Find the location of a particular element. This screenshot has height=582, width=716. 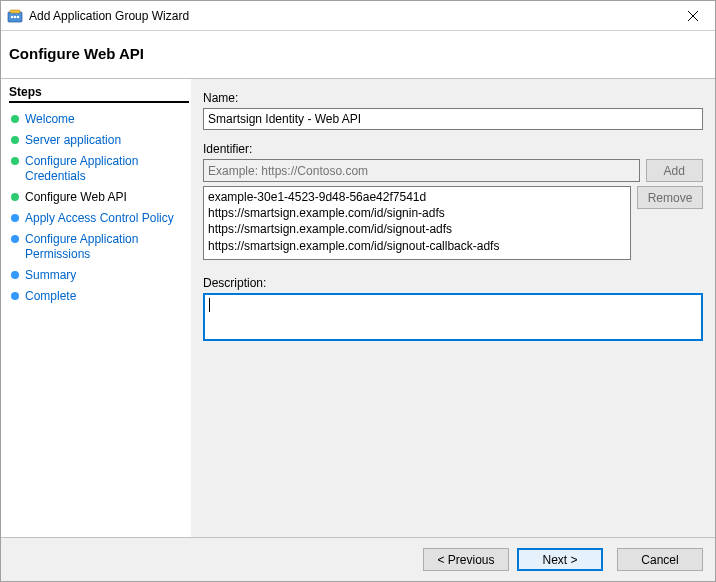

text-caret-icon is located at coordinates (210, 305).